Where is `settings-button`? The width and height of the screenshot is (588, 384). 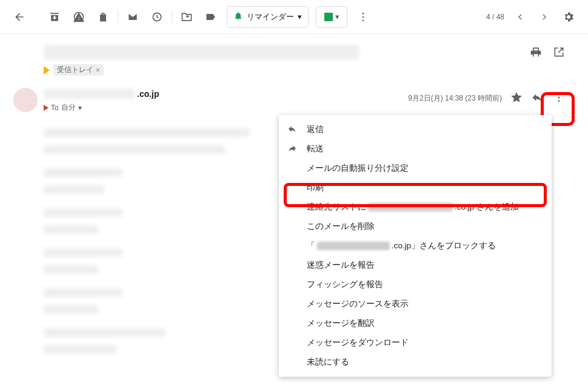 settings-button is located at coordinates (569, 17).